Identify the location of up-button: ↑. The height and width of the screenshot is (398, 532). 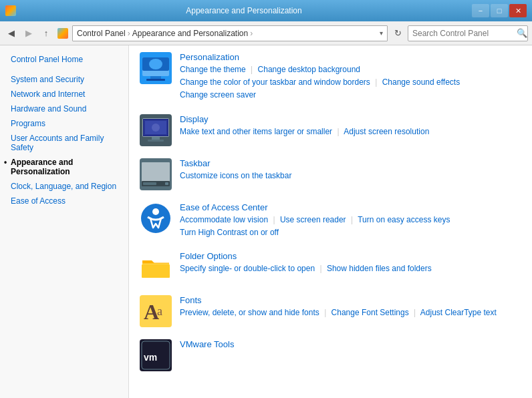
(46, 33).